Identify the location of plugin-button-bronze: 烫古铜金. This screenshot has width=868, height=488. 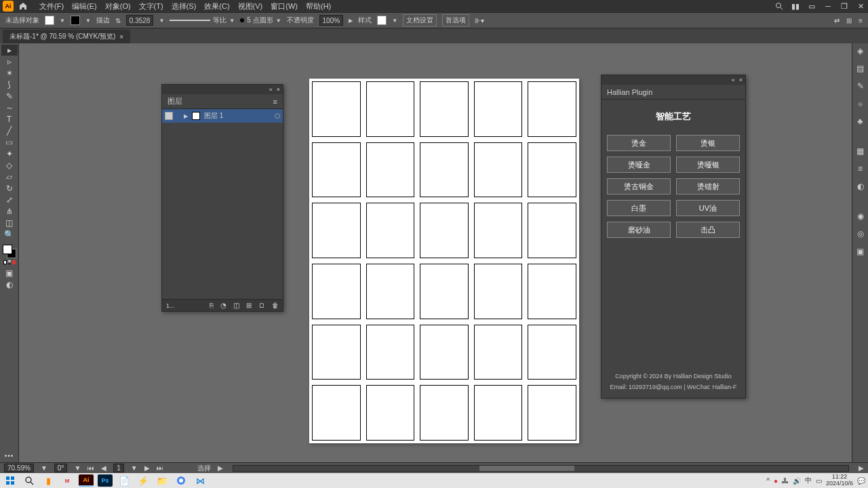
(639, 186).